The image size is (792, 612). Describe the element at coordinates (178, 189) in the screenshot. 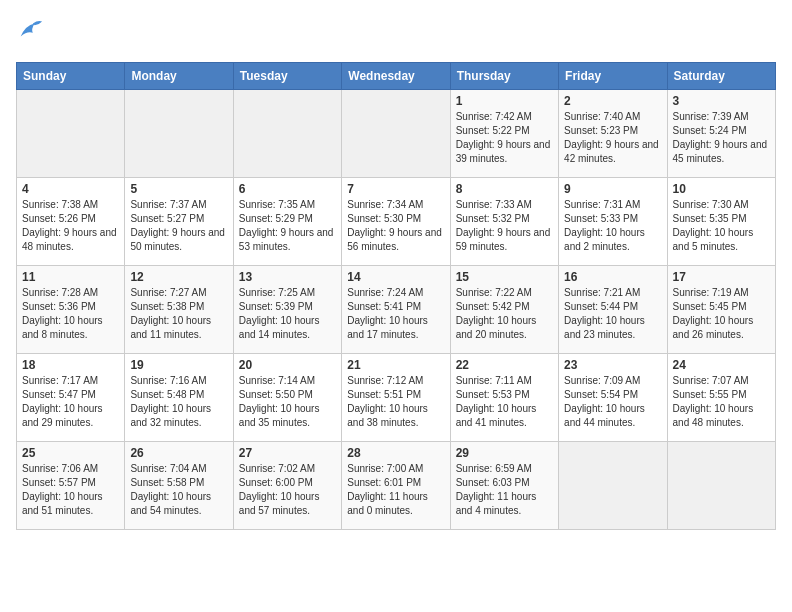

I see `day-number: 5` at that location.